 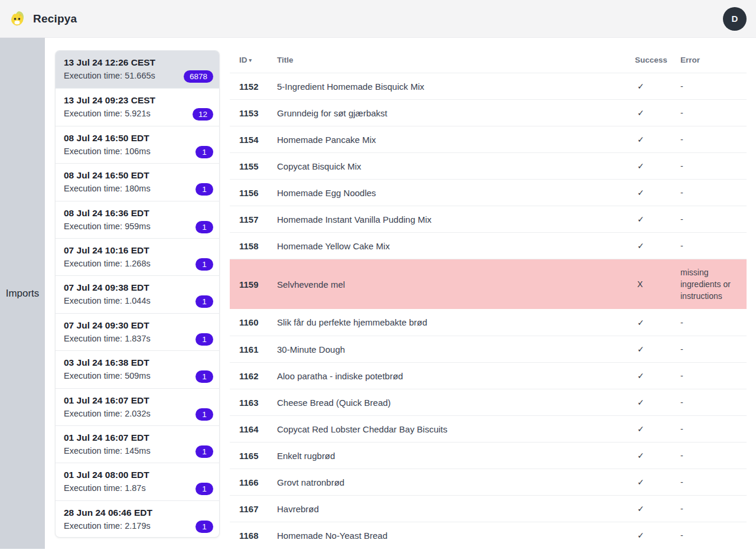 What do you see at coordinates (137, 414) in the screenshot?
I see `import-execution-time: Execution time: 2.032s` at bounding box center [137, 414].